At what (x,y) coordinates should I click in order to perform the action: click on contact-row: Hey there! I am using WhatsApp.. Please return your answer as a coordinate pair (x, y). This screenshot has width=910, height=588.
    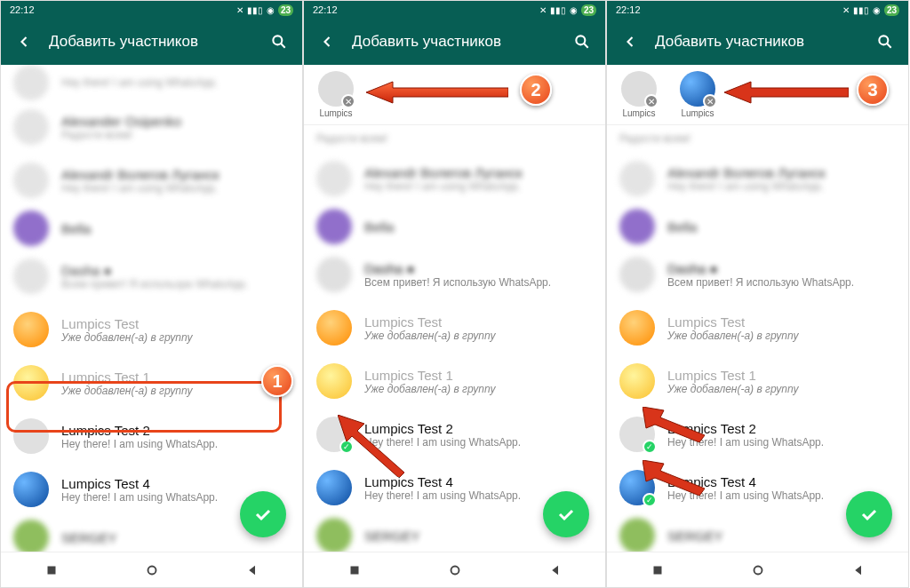
    Looking at the image, I should click on (151, 83).